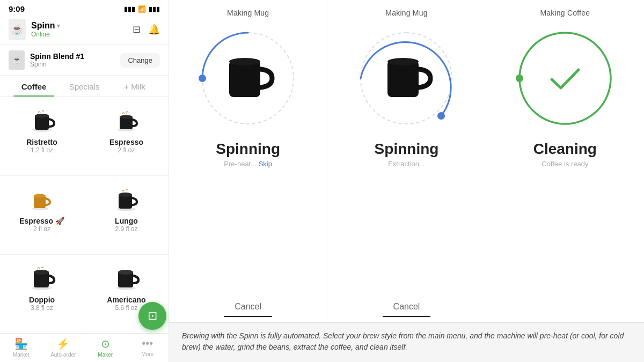  I want to click on nav-more: ••• More, so click(148, 348).